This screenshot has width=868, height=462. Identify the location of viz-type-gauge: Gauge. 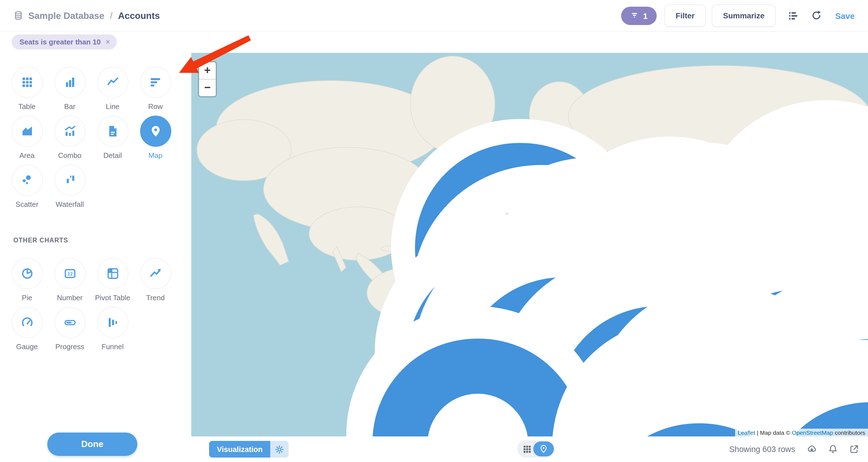
(27, 329).